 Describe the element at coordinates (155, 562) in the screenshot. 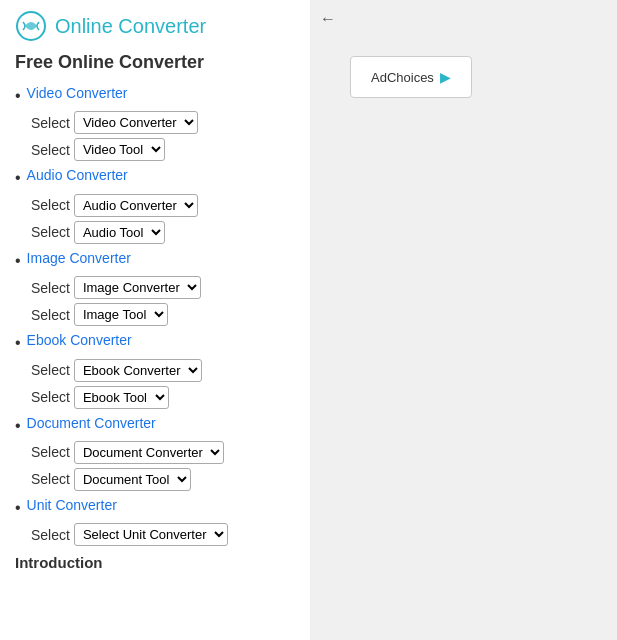

I see `intro-title: Introduction` at that location.